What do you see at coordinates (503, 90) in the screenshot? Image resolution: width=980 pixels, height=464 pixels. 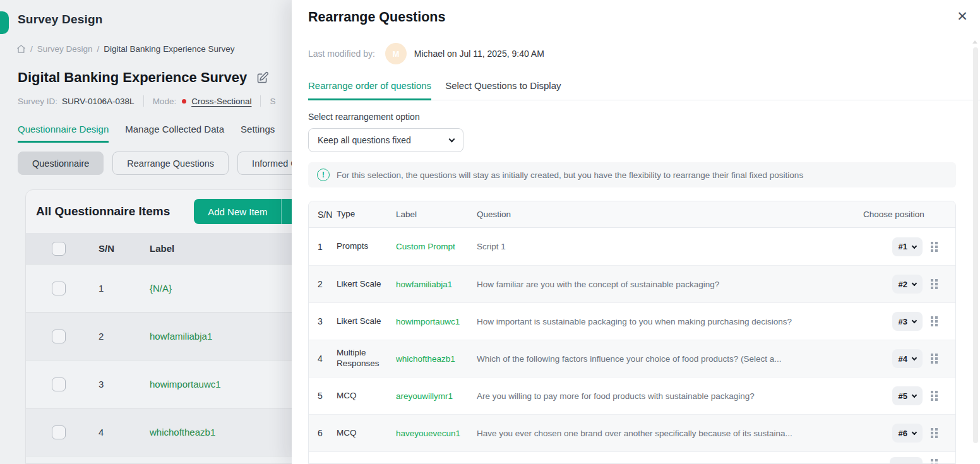 I see `tab-select-questions: Select Questions to Display` at bounding box center [503, 90].